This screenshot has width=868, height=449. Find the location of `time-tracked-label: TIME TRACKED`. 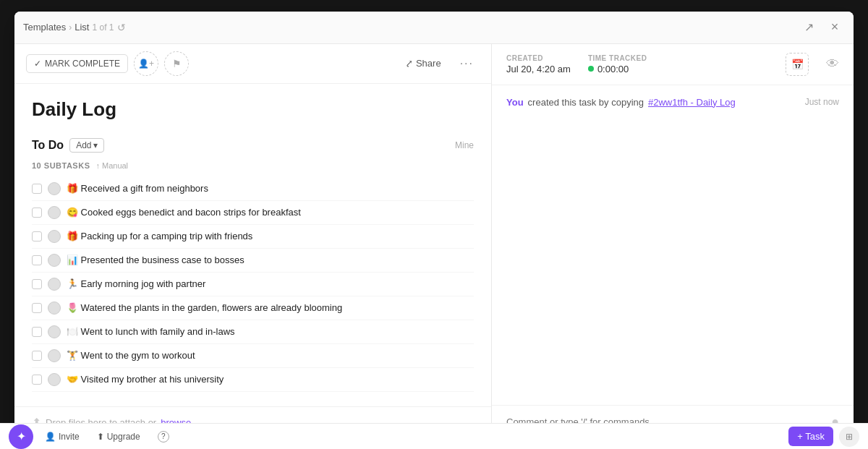

time-tracked-label: TIME TRACKED is located at coordinates (618, 58).